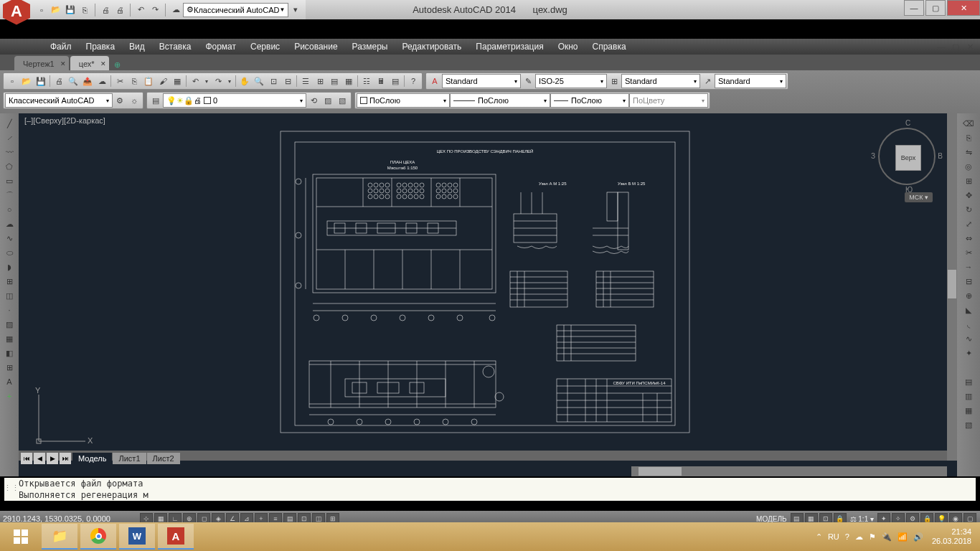 This screenshot has width=980, height=551. Describe the element at coordinates (9, 166) in the screenshot. I see `polygon-icon: ⬠` at that location.